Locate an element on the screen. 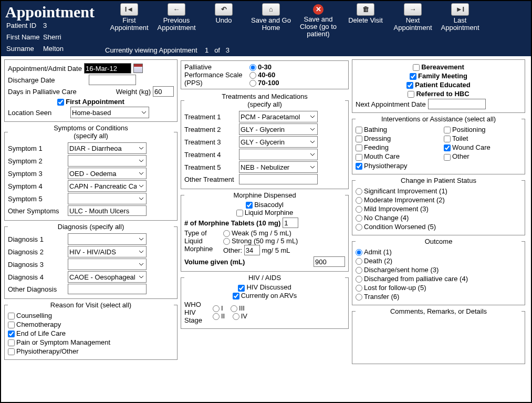 The width and height of the screenshot is (532, 403). diagnosis4-select: CAOE - Oesophageal Car is located at coordinates (107, 277).